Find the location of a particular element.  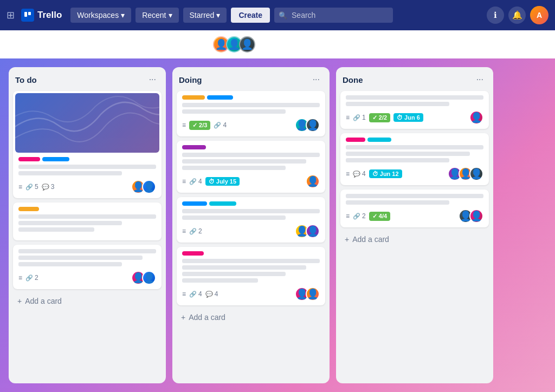

card-2-labels is located at coordinates (87, 209).